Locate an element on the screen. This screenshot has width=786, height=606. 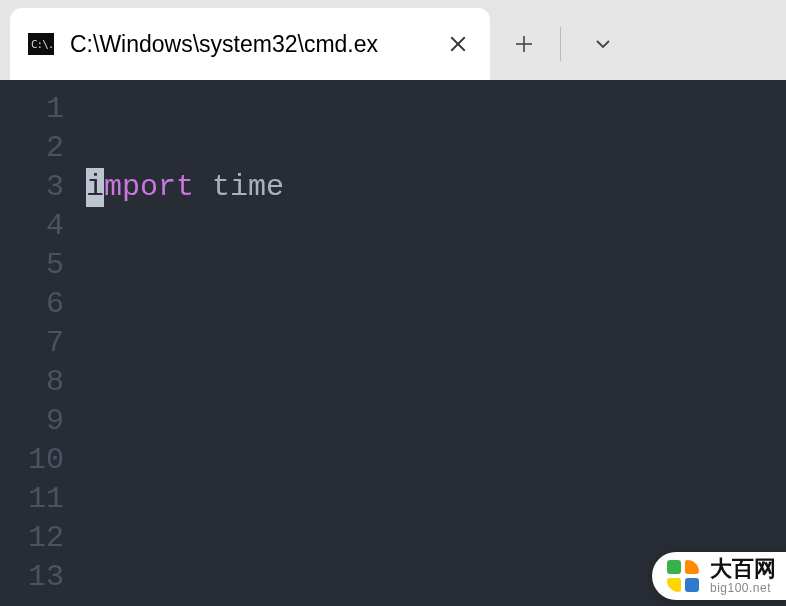
tabbar-divider is located at coordinates (560, 44).